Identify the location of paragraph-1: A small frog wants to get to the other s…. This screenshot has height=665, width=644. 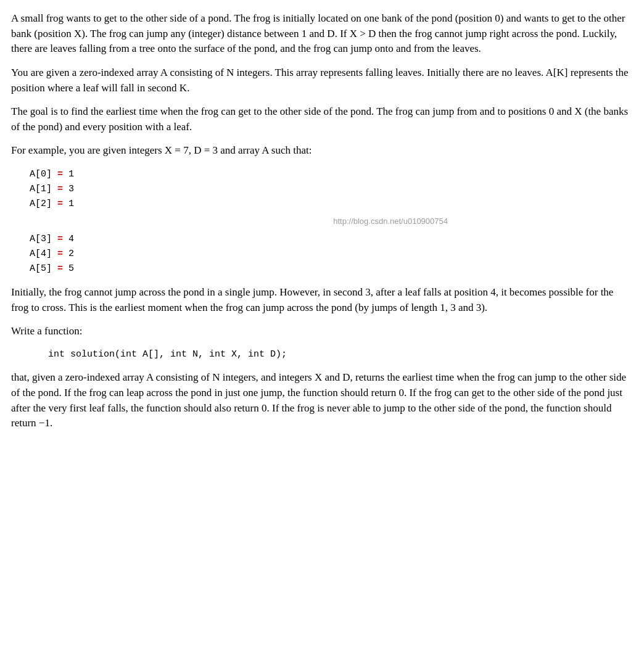
(322, 34).